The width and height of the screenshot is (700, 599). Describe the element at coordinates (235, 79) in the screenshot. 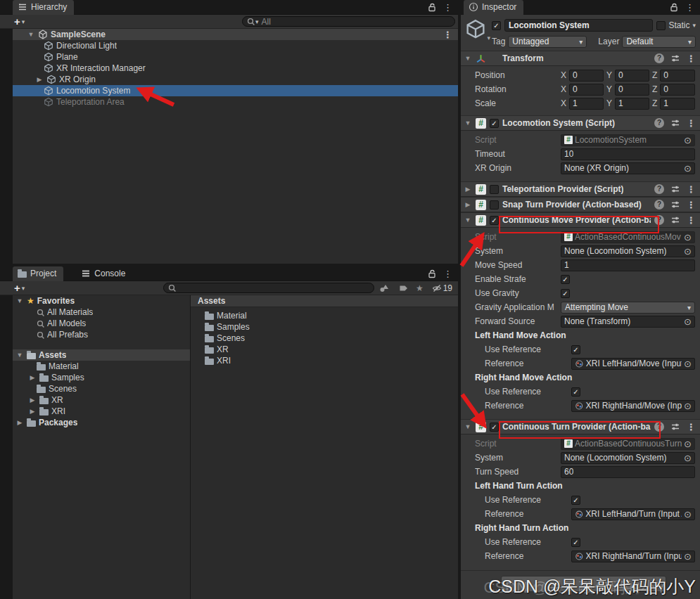

I see `hierarchy-row-xr-origin: XR Origin` at that location.